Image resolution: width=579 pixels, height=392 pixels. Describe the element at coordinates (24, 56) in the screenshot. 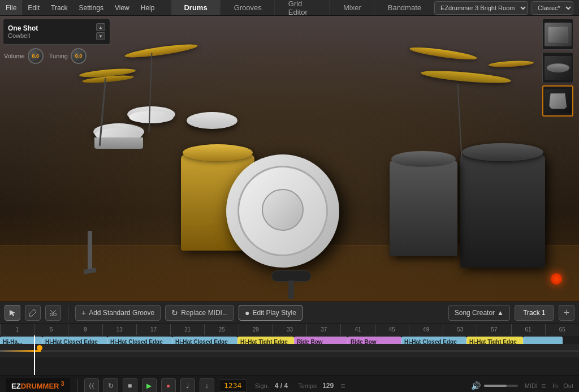

I see `volume-group: Volume 0.0` at that location.